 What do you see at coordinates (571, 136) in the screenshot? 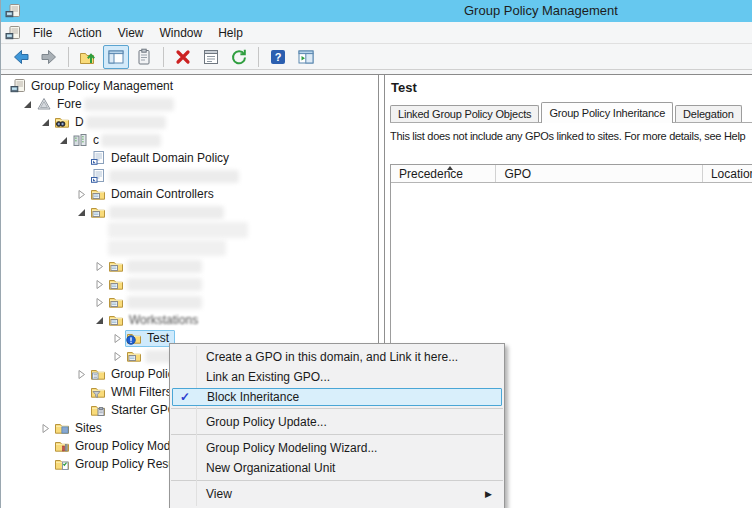
I see `inheritance-description: This list does not include any GPOs link…` at bounding box center [571, 136].